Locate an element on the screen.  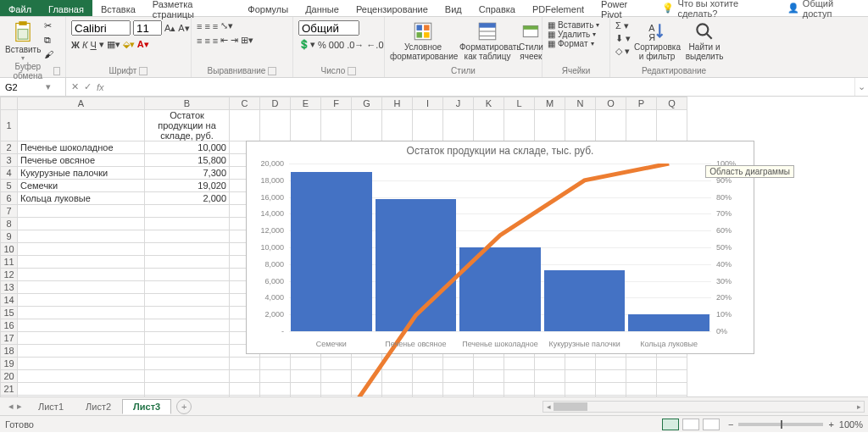
cell-B7 is located at coordinates (187, 212).